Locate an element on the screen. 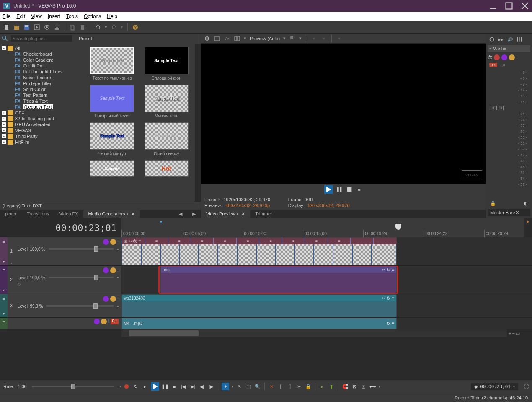 This screenshot has height=402, width=532. rate-reset-icon: ▫ is located at coordinates (120, 386).